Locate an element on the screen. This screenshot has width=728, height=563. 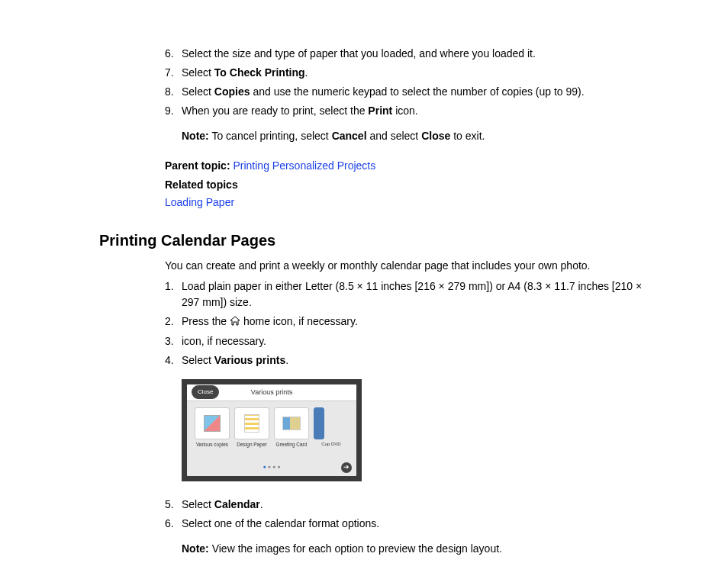
related-link-loading-paper: Loading Paper is located at coordinates (200, 202).